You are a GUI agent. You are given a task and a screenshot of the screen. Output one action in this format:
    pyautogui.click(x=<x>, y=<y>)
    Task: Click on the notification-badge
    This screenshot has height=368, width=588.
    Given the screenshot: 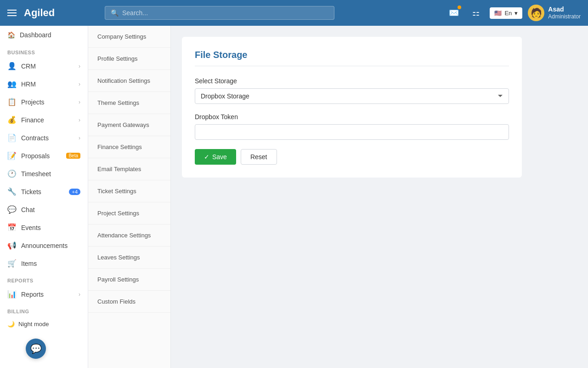 What is the action you would take?
    pyautogui.click(x=459, y=7)
    